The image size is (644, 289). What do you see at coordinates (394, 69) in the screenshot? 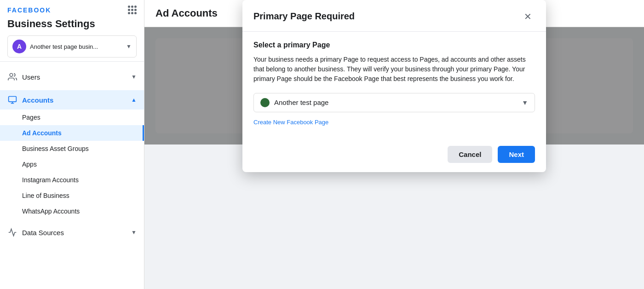
I see `modal-description: Your business needs a primary Page to re…` at bounding box center [394, 69].